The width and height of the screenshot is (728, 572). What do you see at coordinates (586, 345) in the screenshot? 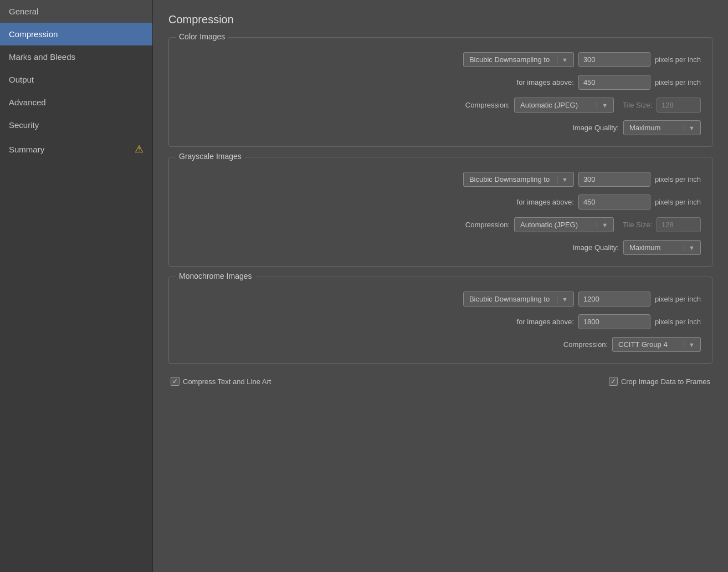
I see `mono-compression-label: Compression:` at bounding box center [586, 345].